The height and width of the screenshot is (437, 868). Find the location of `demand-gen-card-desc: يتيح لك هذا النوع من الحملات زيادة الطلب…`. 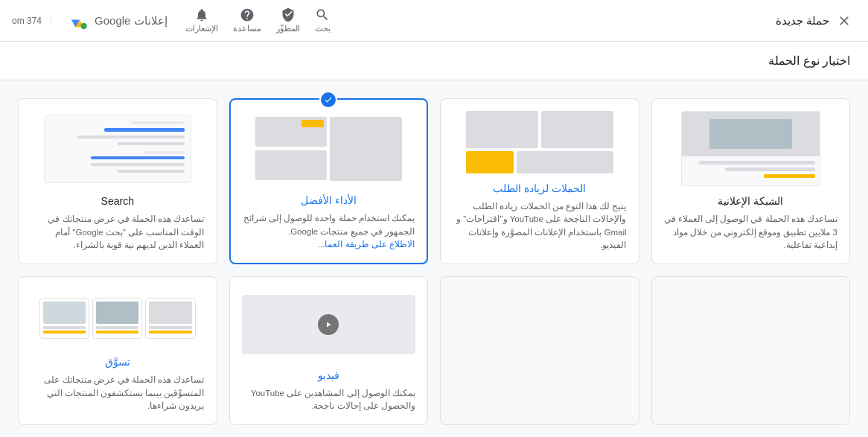

demand-gen-card-desc: يتيح لك هذا النوع من الحملات زيادة الطلب… is located at coordinates (540, 226).